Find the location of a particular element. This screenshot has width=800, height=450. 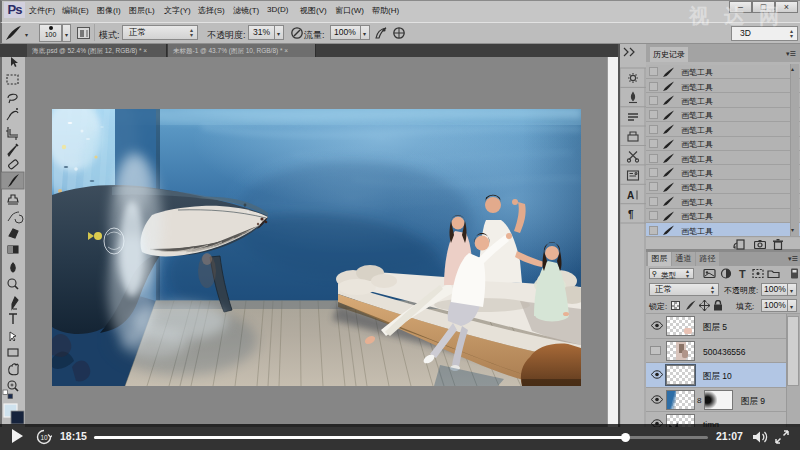

svg-text: 10 is located at coordinates (45, 438).